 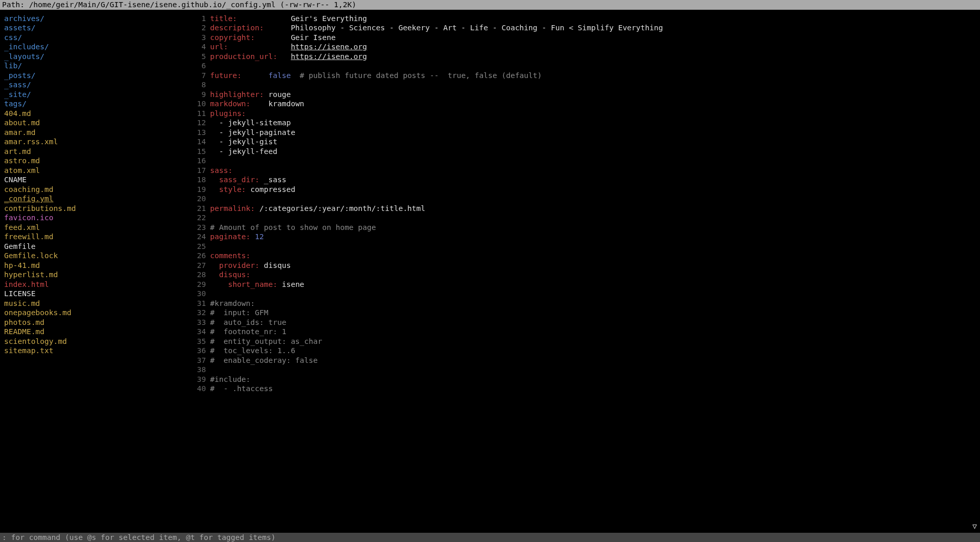 What do you see at coordinates (587, 94) in the screenshot?
I see `editor-line: 9highlighter: rouge` at bounding box center [587, 94].